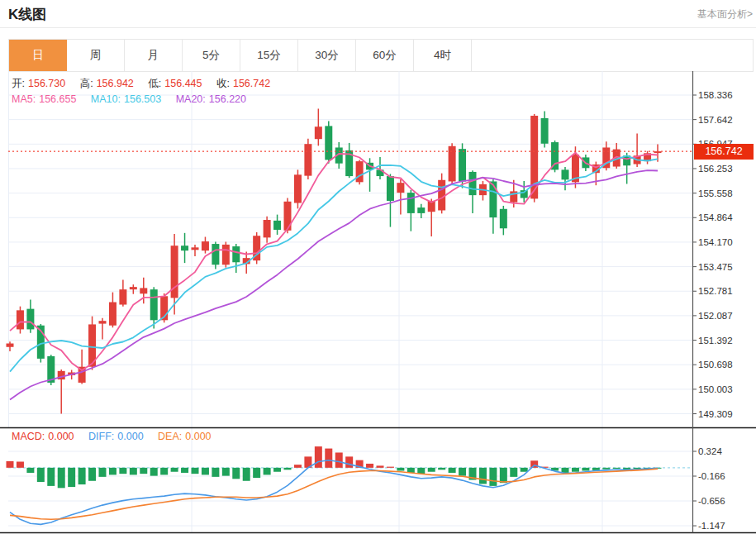 This screenshot has width=756, height=534. Describe the element at coordinates (251, 83) in the screenshot. I see `close-value: 156.742` at that location.